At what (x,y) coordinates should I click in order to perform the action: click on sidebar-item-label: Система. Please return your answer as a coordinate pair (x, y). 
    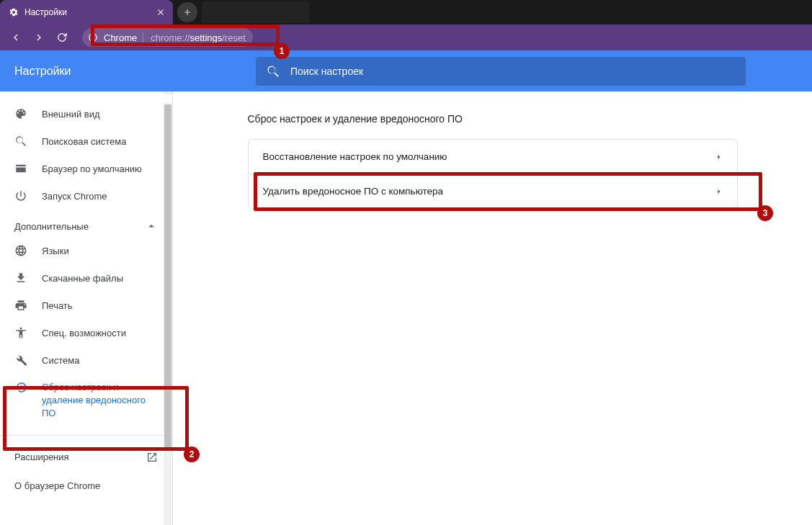
    Looking at the image, I should click on (61, 360).